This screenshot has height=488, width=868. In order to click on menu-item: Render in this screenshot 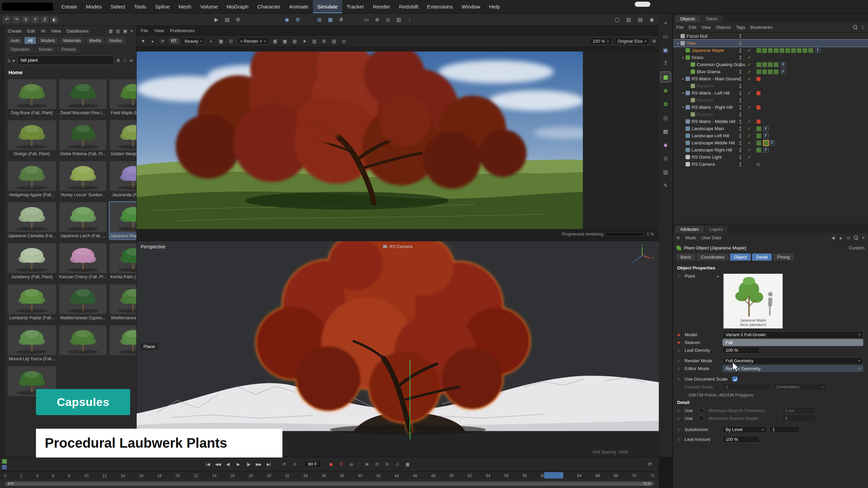, I will do `click(382, 7)`.